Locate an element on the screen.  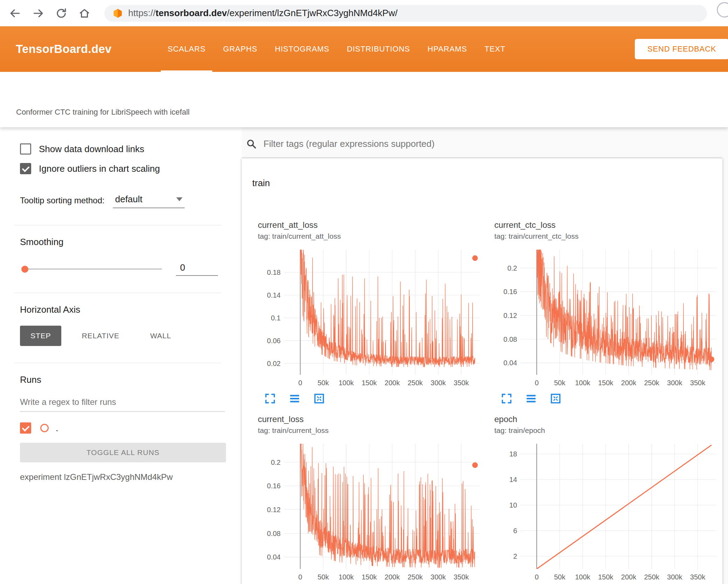
address-bar: https://tensorboard.dev/experiment/lzGnE… is located at coordinates (406, 13).